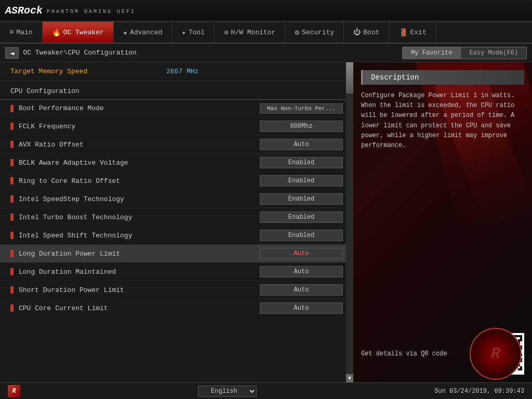 The width and height of the screenshot is (532, 399). What do you see at coordinates (194, 32) in the screenshot?
I see `nav-item-tool: ✦Tool` at bounding box center [194, 32].